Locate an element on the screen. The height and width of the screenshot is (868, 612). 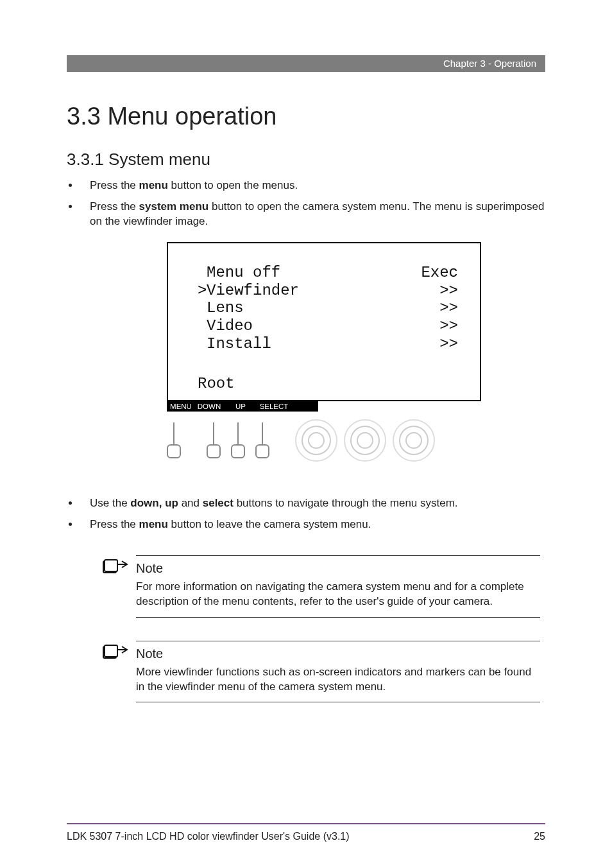
page-footer: LDK 5307 7-inch LCD HD color viewfinder … is located at coordinates (306, 833).